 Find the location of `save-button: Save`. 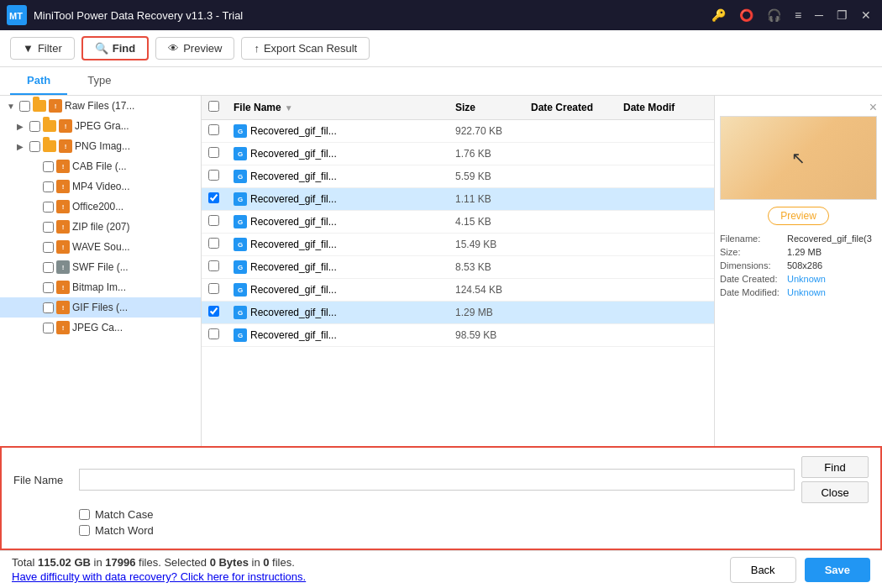

save-button: Save is located at coordinates (837, 570).